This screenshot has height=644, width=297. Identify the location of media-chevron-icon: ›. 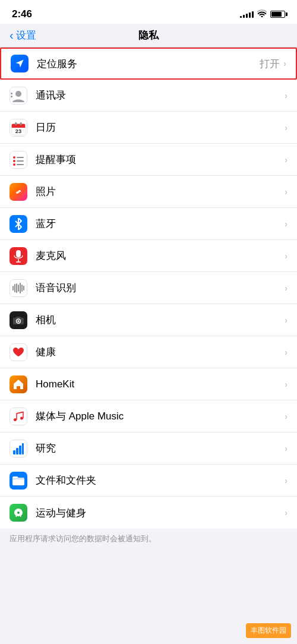
(286, 416).